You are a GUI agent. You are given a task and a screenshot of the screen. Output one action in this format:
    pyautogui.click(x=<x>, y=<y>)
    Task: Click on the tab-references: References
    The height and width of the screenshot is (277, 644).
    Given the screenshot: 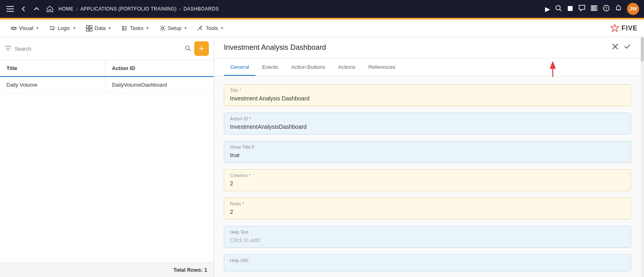 What is the action you would take?
    pyautogui.click(x=382, y=67)
    